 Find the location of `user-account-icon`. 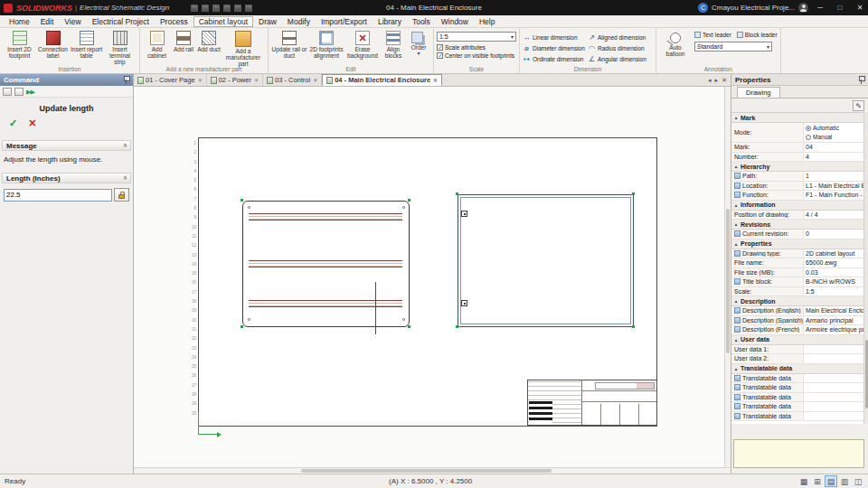

user-account-icon is located at coordinates (803, 7).